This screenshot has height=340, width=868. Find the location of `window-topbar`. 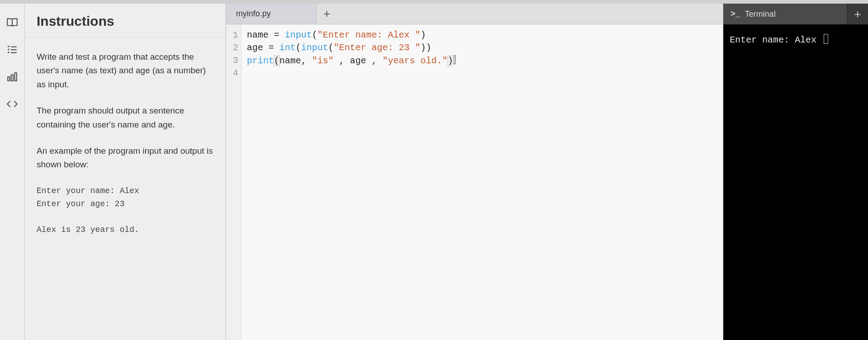

window-topbar is located at coordinates (434, 2).